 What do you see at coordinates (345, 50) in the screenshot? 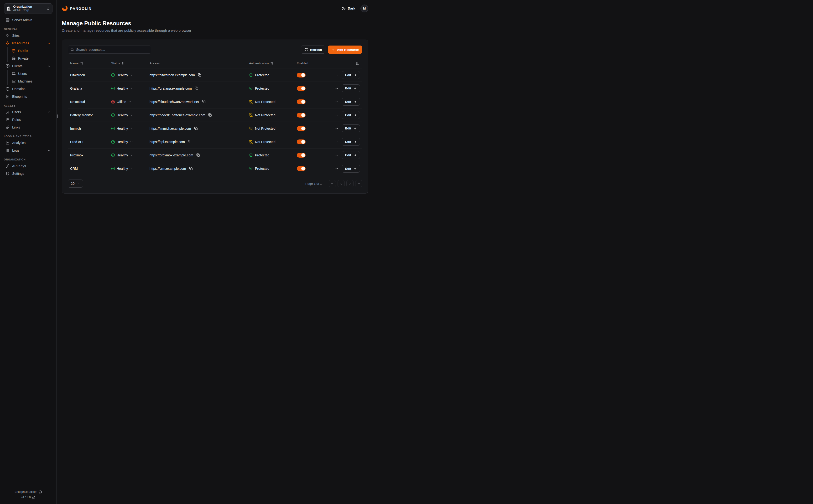
I see `add-resource-button: Add Resource` at bounding box center [345, 50].